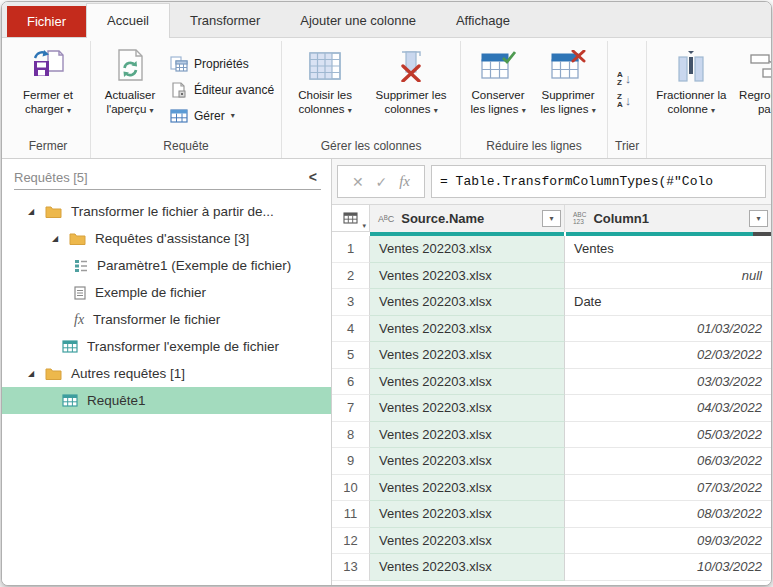 The image size is (773, 587). Describe the element at coordinates (79, 320) in the screenshot. I see `function-fx-icon: fx` at that location.